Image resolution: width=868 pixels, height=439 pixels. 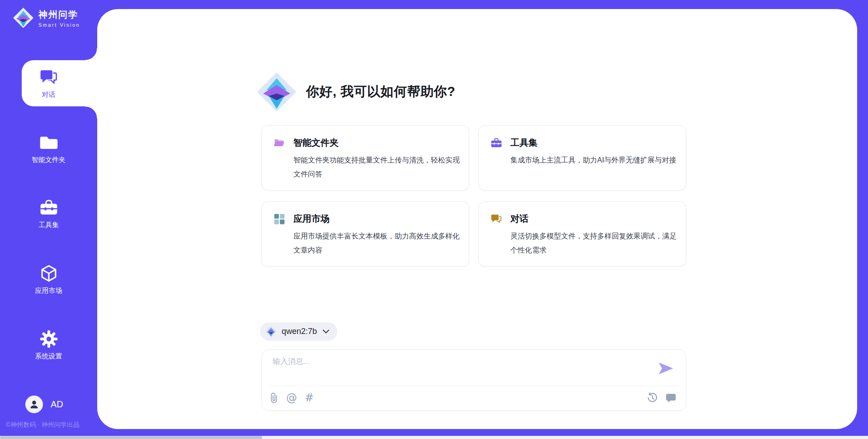 What do you see at coordinates (326, 332) in the screenshot?
I see `chevron-down-icon` at bounding box center [326, 332].